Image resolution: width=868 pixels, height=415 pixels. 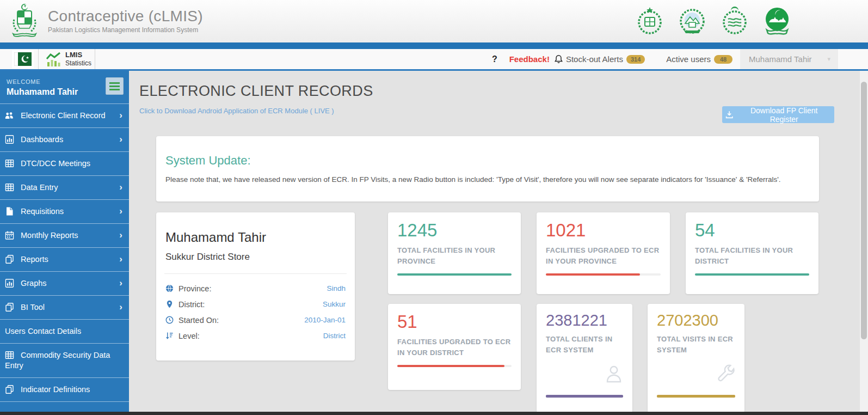 What do you see at coordinates (260, 257) in the screenshot?
I see `profile-store: Sukkur District Store` at bounding box center [260, 257].